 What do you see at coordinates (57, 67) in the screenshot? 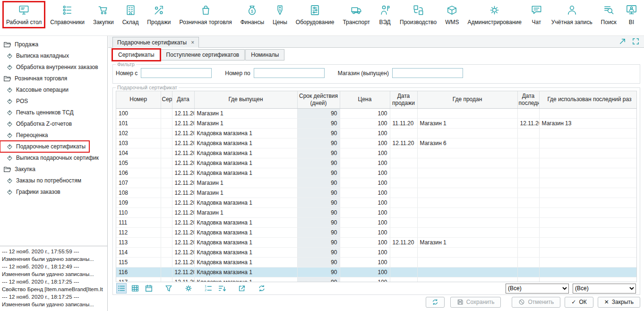
I see `sidebar-item-label: Обработка внутренних заказов` at bounding box center [57, 67].